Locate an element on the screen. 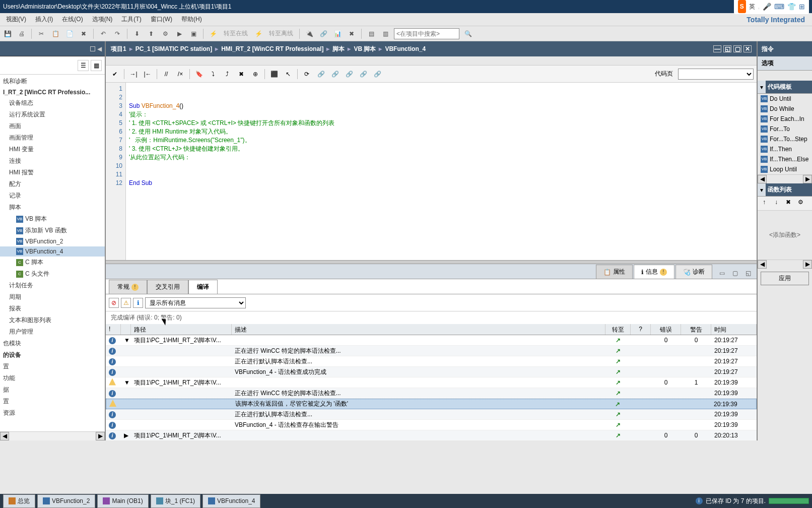  outdent-icon: |← is located at coordinates (148, 74).